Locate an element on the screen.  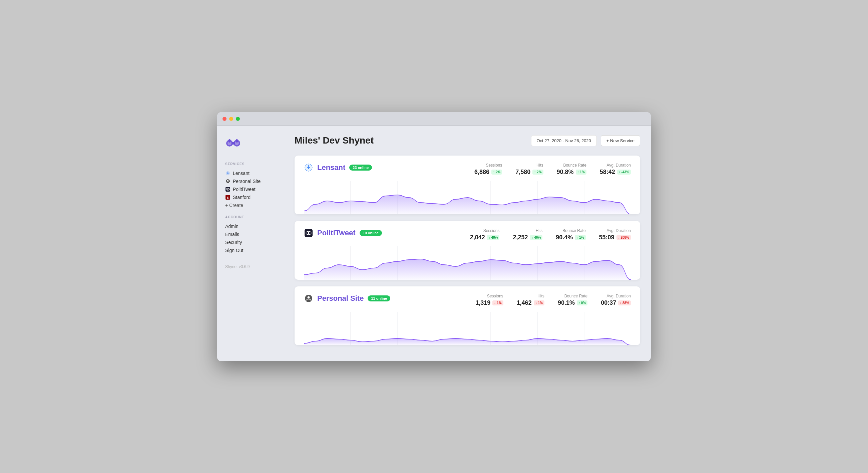
stanford-icon: S is located at coordinates (228, 197).